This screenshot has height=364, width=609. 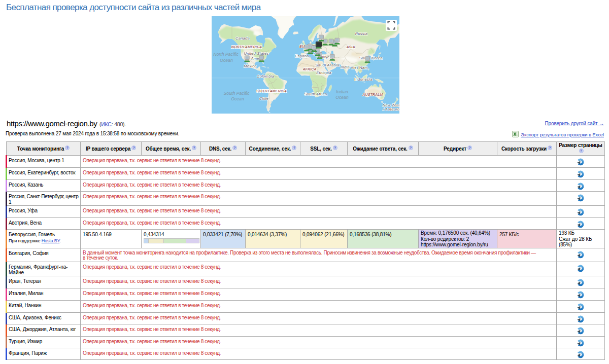 What do you see at coordinates (243, 39) in the screenshot?
I see `svg-text: Canada` at bounding box center [243, 39].